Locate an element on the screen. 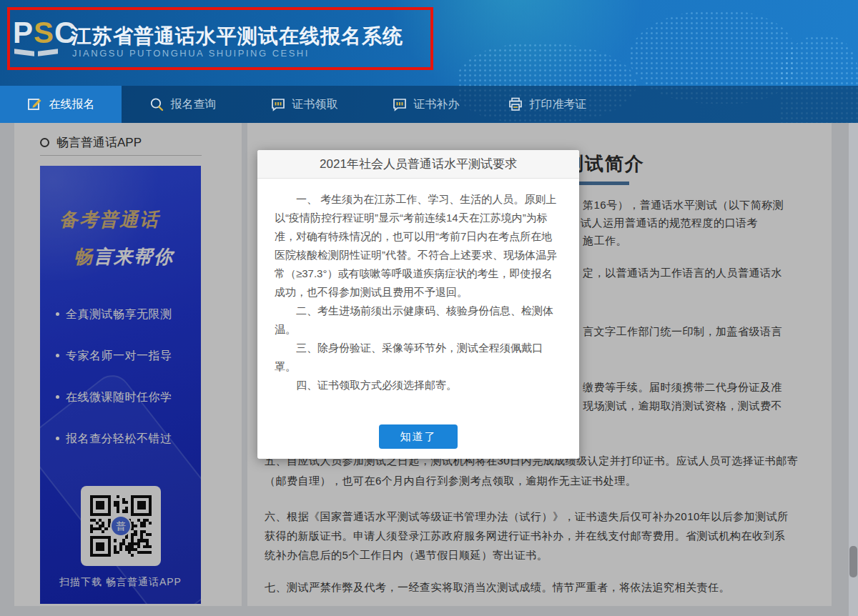 The image size is (858, 616). search-icon is located at coordinates (157, 104).